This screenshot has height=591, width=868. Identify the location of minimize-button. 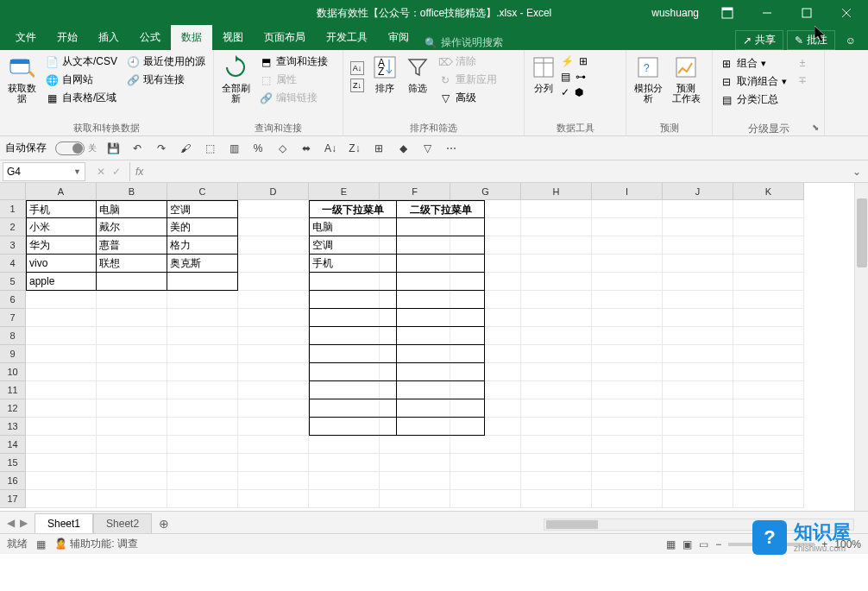
(767, 13).